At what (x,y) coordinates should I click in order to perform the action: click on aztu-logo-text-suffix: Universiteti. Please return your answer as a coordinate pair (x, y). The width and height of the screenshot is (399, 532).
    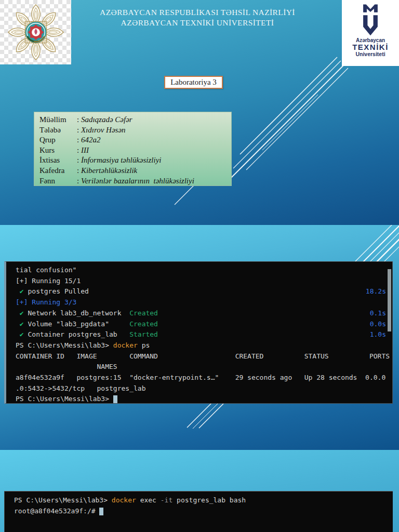
    Looking at the image, I should click on (370, 54).